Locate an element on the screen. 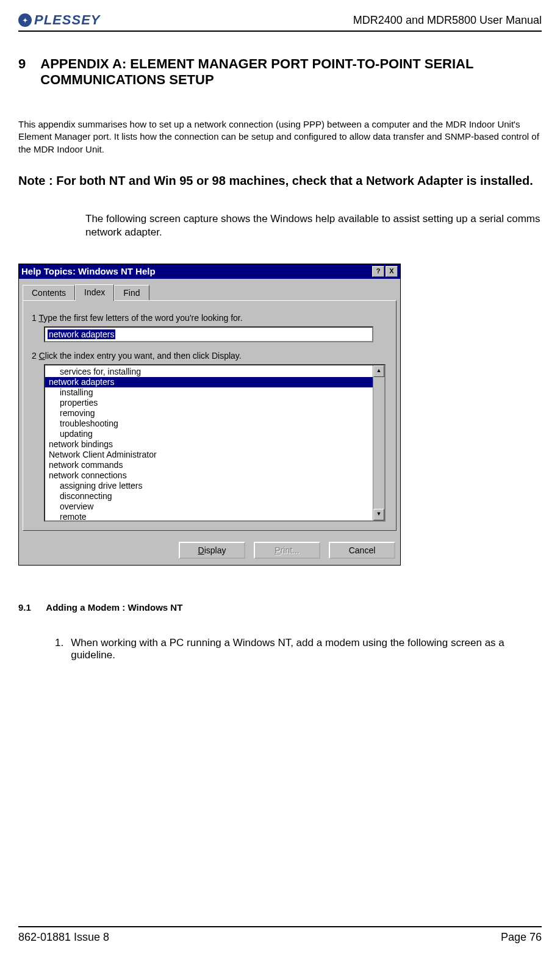 The height and width of the screenshot is (956, 560). footer-right: Page 76 is located at coordinates (521, 937).